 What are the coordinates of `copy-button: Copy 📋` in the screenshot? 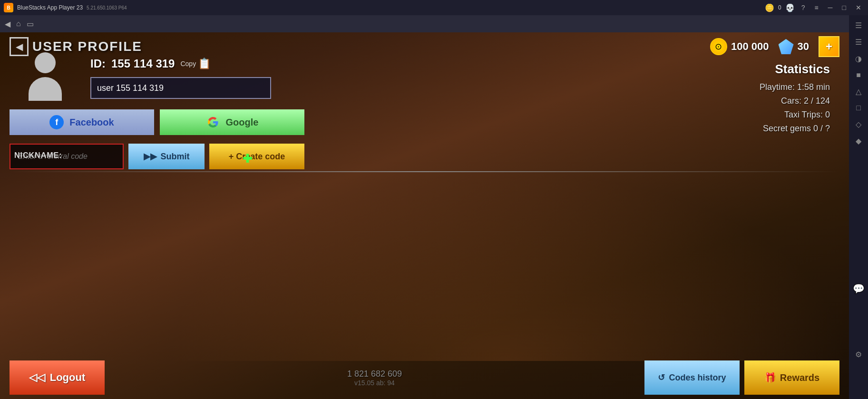 It's located at (195, 64).